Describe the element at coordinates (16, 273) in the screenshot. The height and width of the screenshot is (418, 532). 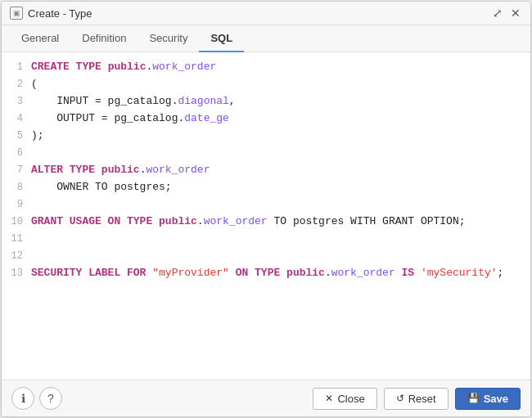
I see `line-number: 13` at that location.